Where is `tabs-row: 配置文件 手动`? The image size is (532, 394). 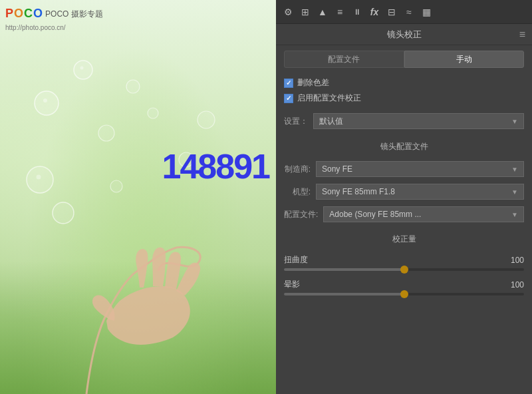 tabs-row: 配置文件 手动 is located at coordinates (404, 59).